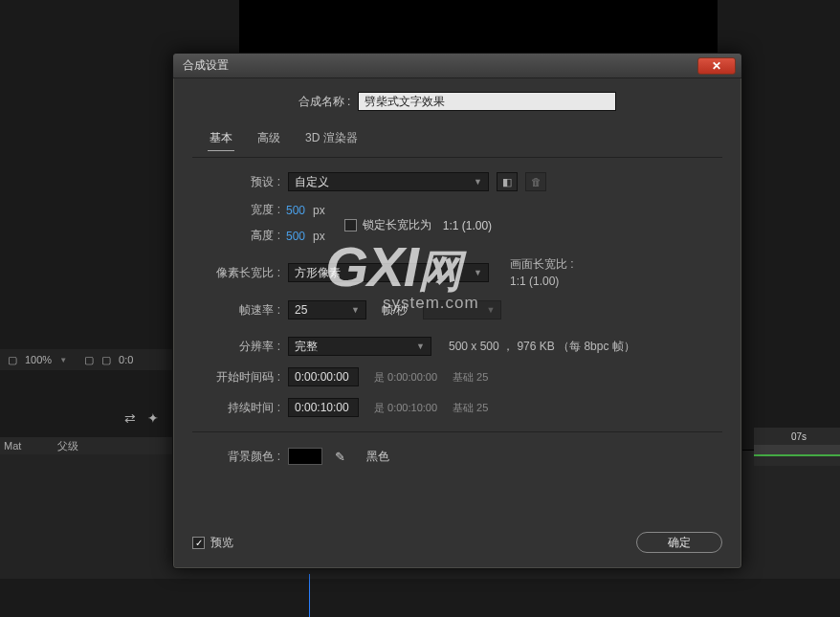 This screenshot has width=840, height=617. I want to click on time-partial: 0:0, so click(126, 360).